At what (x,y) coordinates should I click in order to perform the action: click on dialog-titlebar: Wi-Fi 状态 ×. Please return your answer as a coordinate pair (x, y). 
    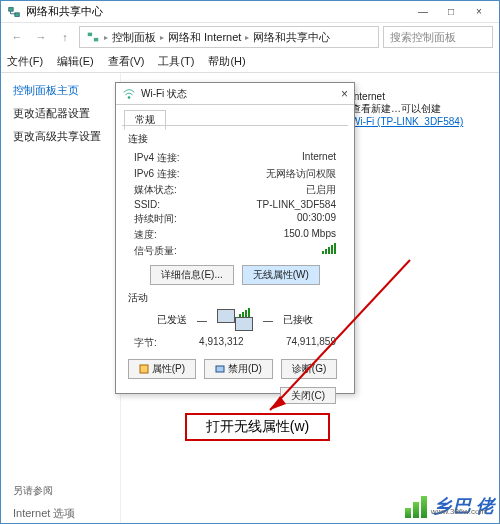
    Looking at the image, I should click on (235, 94).